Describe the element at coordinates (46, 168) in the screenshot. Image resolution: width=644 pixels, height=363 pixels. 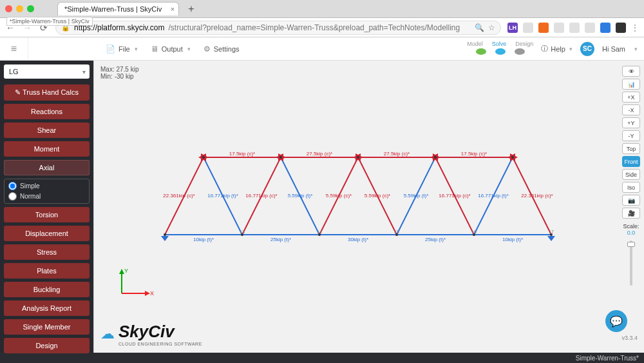
I see `btn-axial: Axial` at that location.